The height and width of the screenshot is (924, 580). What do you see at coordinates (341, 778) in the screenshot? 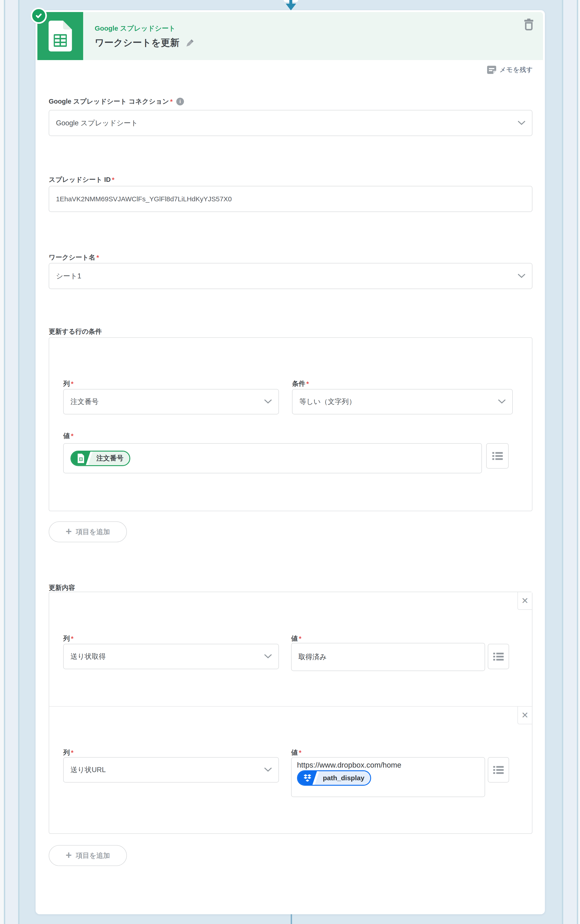
I see `variable-tag-label: path_display` at bounding box center [341, 778].